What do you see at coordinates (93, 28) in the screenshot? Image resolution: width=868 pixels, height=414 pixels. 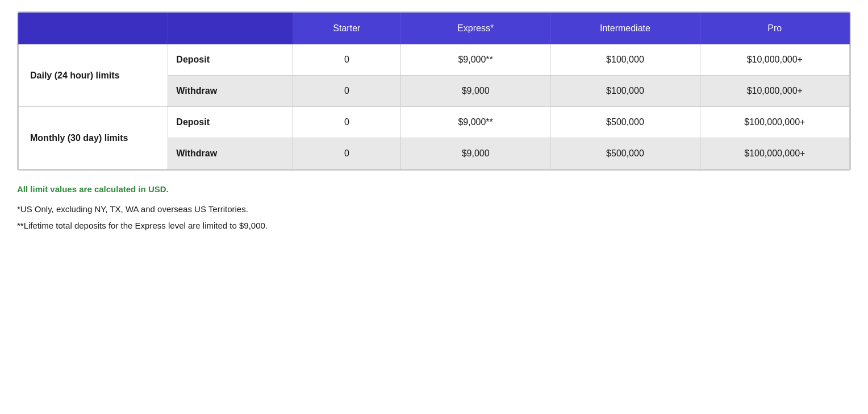 I see `header-col-category` at bounding box center [93, 28].